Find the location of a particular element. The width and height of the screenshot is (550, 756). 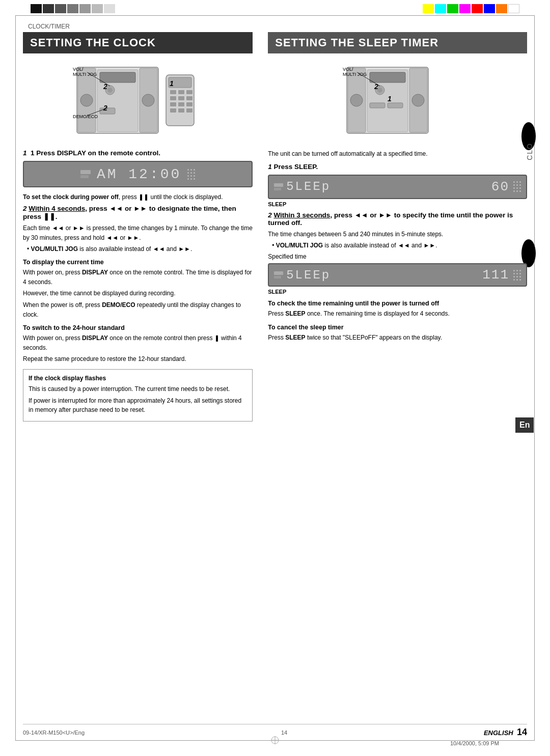

bottom-crosshair is located at coordinates (275, 741).